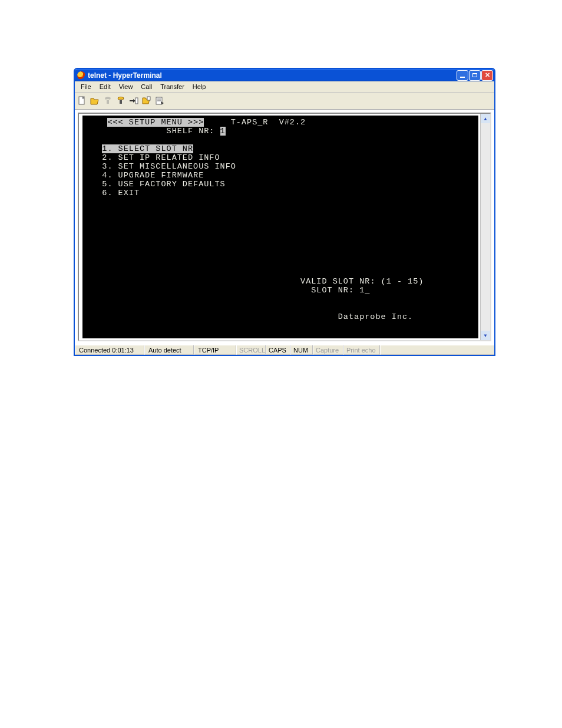 The image size is (562, 728). Describe the element at coordinates (126, 87) in the screenshot. I see `menu-view: View` at that location.